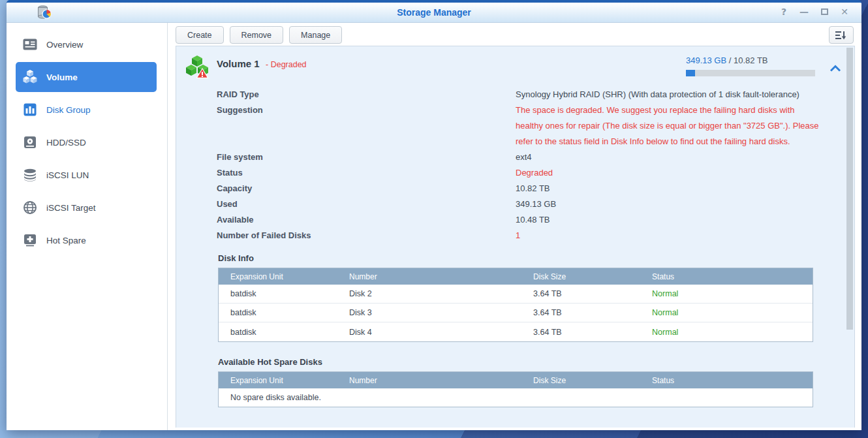  Describe the element at coordinates (30, 175) in the screenshot. I see `iscsi-lun-icon` at that location.